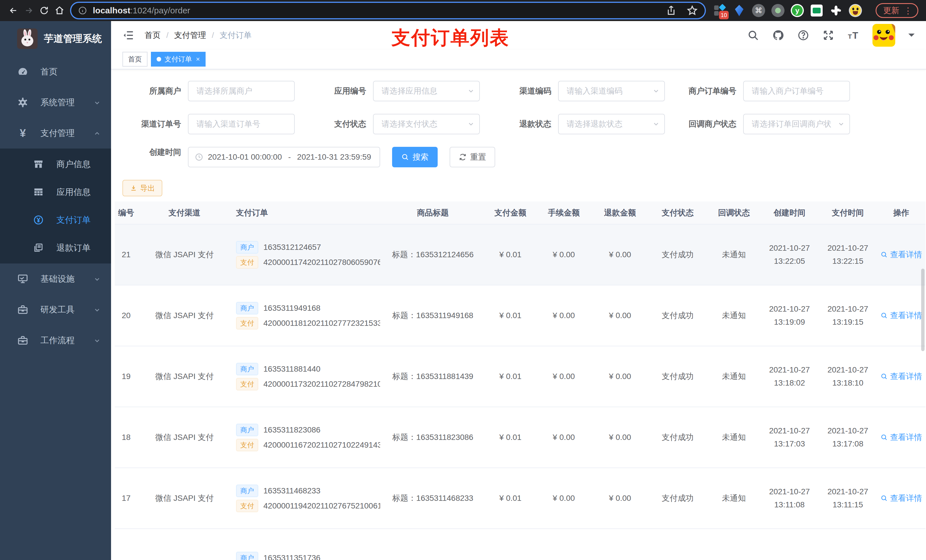  What do you see at coordinates (241, 124) in the screenshot?
I see `channel-order-no-input` at bounding box center [241, 124].